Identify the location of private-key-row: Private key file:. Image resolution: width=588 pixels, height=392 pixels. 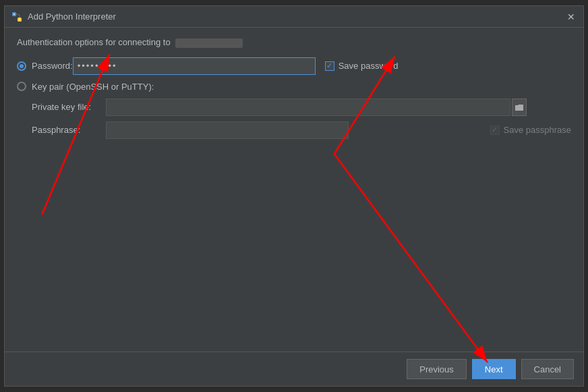
(294, 107).